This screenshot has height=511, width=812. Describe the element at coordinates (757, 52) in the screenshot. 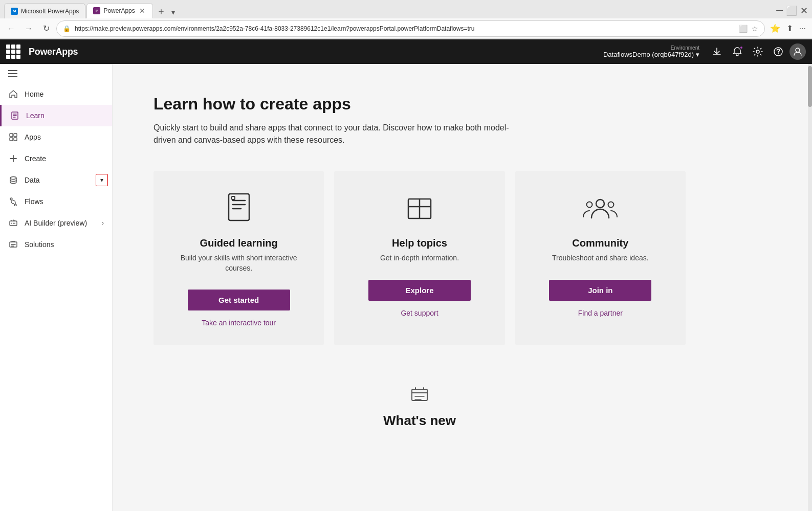

I see `top-nav-icons` at that location.